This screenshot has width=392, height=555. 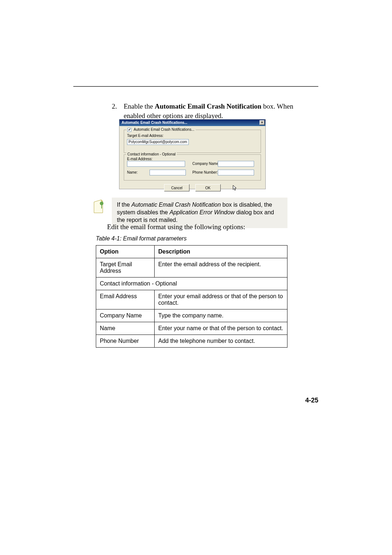 What do you see at coordinates (130, 130) in the screenshot?
I see `checkmark-icon: ✔` at bounding box center [130, 130].